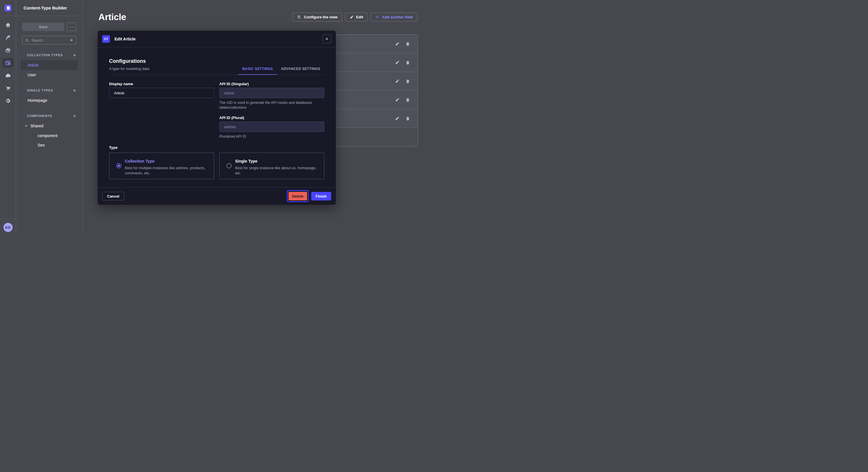 This screenshot has height=472, width=868. What do you see at coordinates (217, 39) in the screenshot?
I see `modal-header: CT Edit Article` at bounding box center [217, 39].